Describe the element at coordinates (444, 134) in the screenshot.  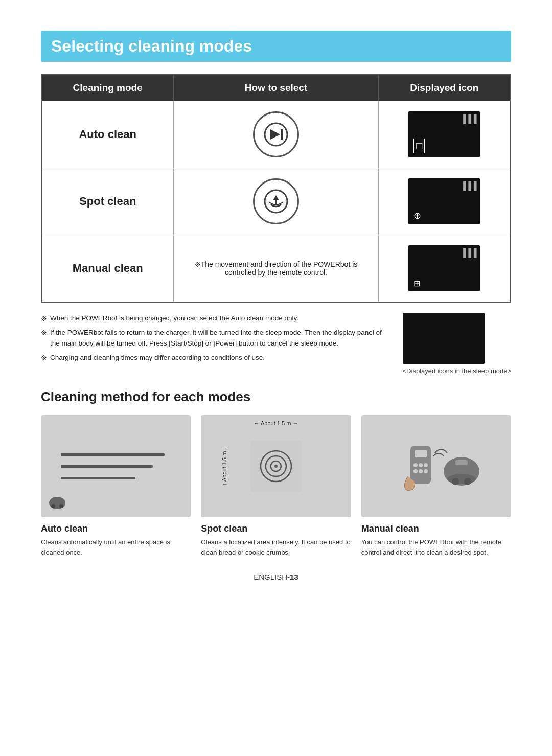
I see `display-panel-auto: ▐▐▐ □` at that location.